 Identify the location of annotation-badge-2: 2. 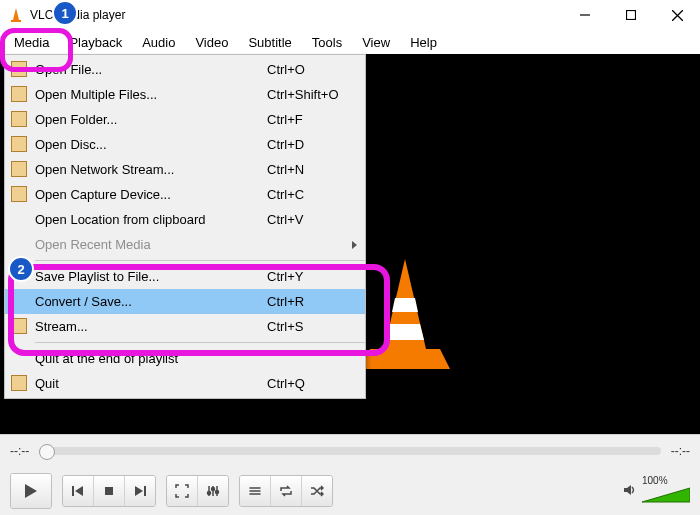
(21, 269).